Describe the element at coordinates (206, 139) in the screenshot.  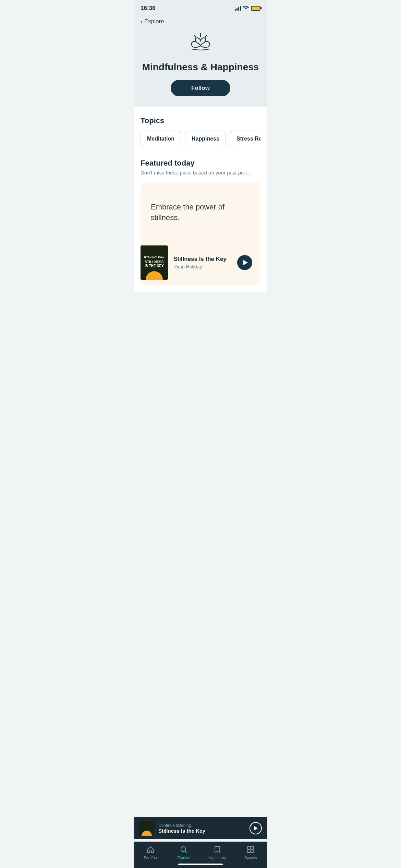
I see `topic-chip-happiness: Happiness` at that location.